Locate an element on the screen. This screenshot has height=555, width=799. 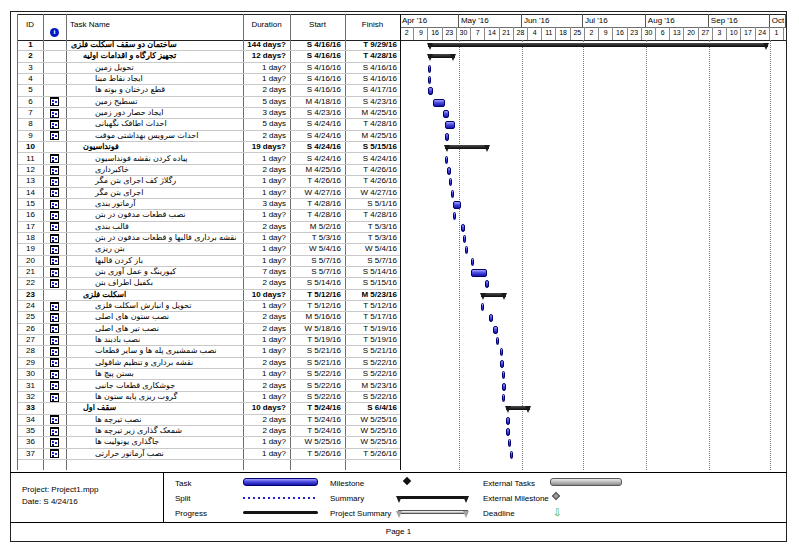
info-icon: i is located at coordinates (54, 32).